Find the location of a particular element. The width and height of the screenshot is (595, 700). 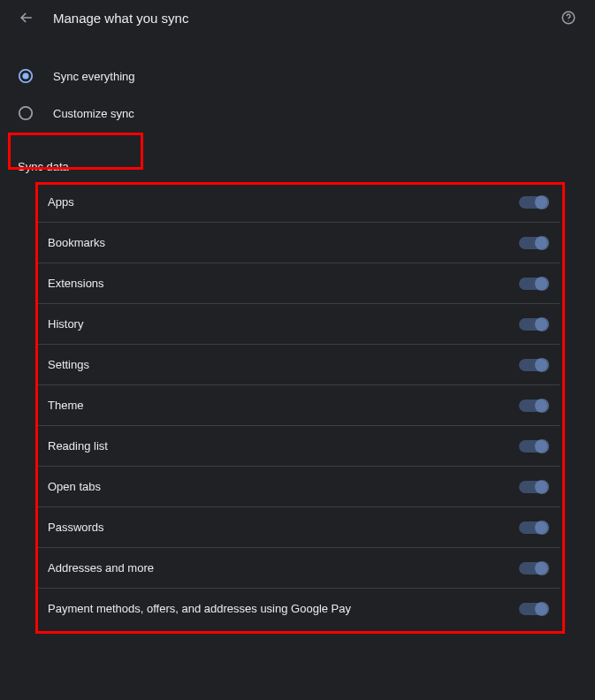

sync-item-label: Reading list is located at coordinates (78, 445).